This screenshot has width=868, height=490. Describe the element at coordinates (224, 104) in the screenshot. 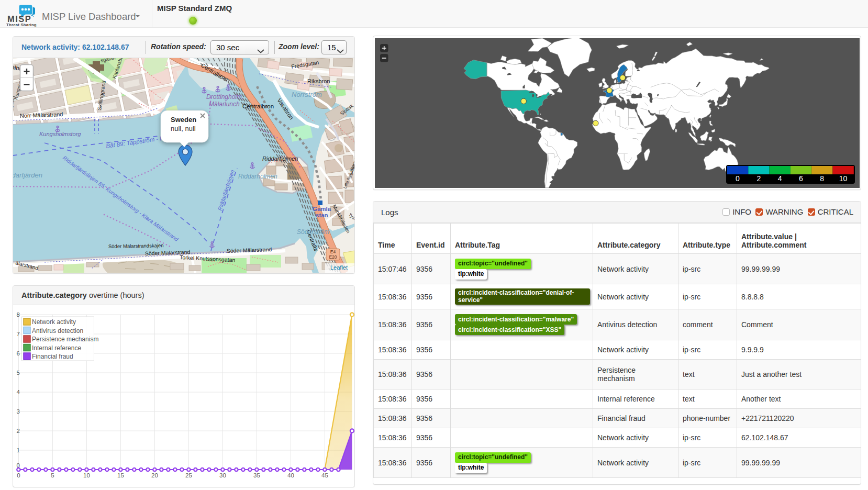

I see `svg-text: Mälarlunch` at that location.